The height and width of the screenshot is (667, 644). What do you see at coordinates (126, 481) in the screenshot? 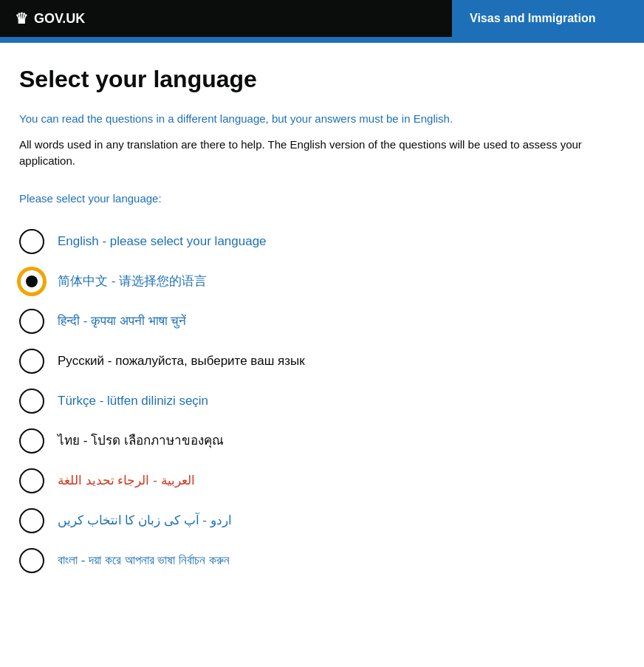
I see `radio-label-arabic: العربية - الرجاء تحديد اللغة` at bounding box center [126, 481].